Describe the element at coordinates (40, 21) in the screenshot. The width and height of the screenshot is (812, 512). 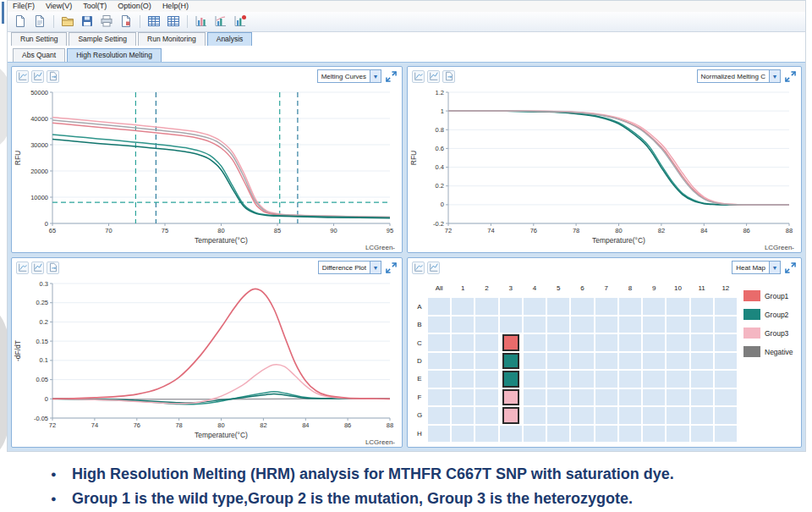
I see `document-icon` at that location.